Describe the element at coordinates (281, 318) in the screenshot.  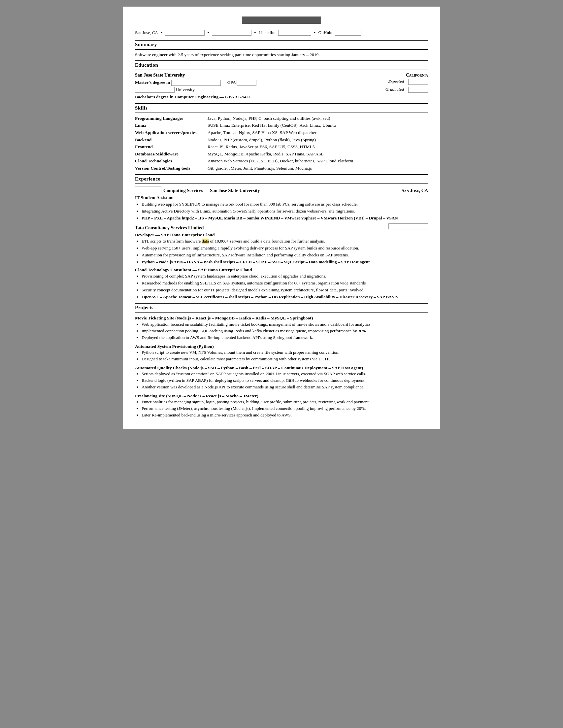
I see `project-title-0: Movie Ticketing Site (Node.js – React.js…` at that location.